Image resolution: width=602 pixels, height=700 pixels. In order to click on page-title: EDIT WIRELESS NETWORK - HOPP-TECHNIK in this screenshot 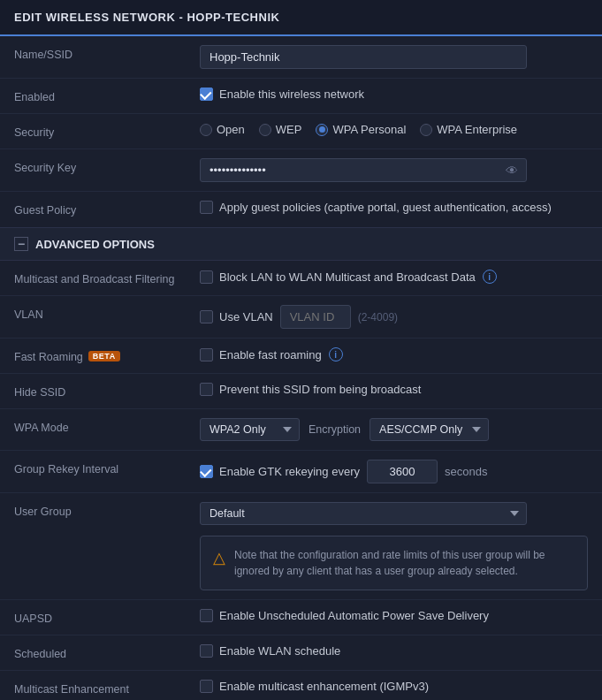, I will do `click(147, 18)`.